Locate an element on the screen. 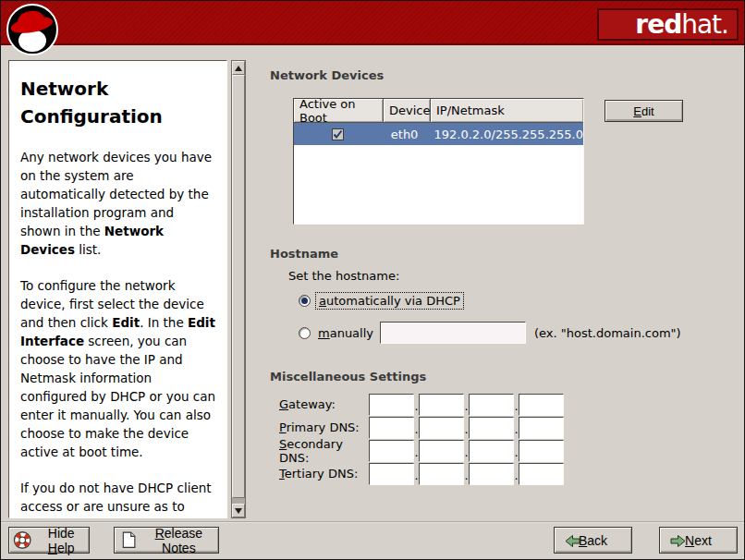 The width and height of the screenshot is (745, 560). wordmark-hat: hat. is located at coordinates (704, 25).